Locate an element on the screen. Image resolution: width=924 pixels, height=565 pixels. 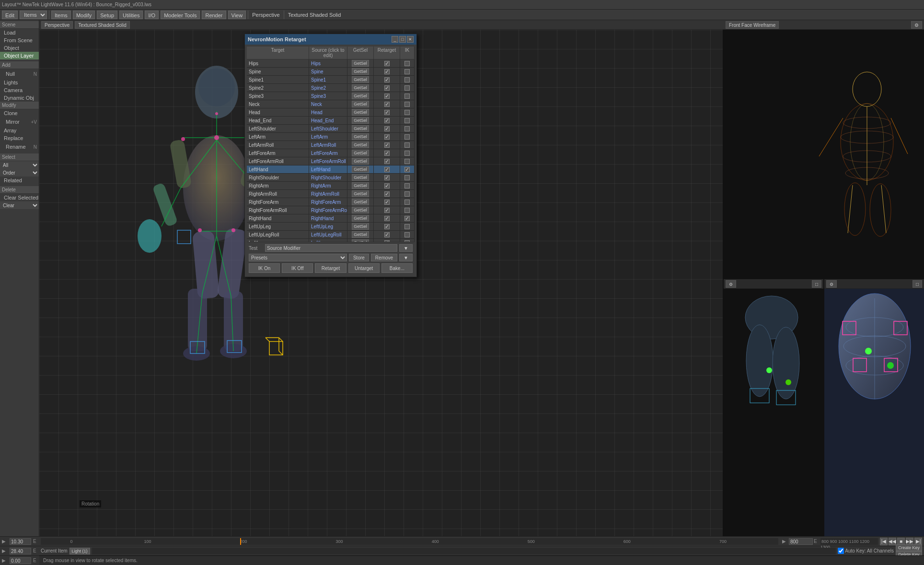
prev-frame-btn: |◀ is located at coordinates (884, 541).